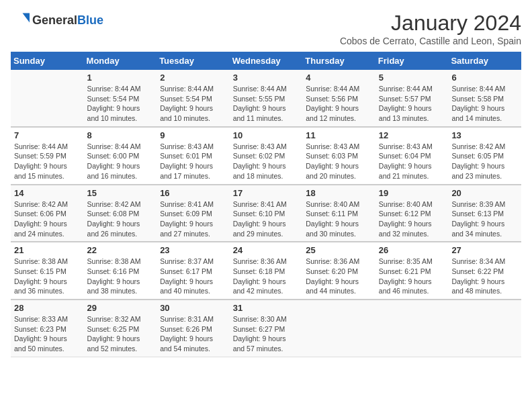  What do you see at coordinates (47, 214) in the screenshot?
I see `calendar-cell: 14Sunrise: 8:42 AMSunset: 6:06 PMDayligh…` at bounding box center [47, 214].